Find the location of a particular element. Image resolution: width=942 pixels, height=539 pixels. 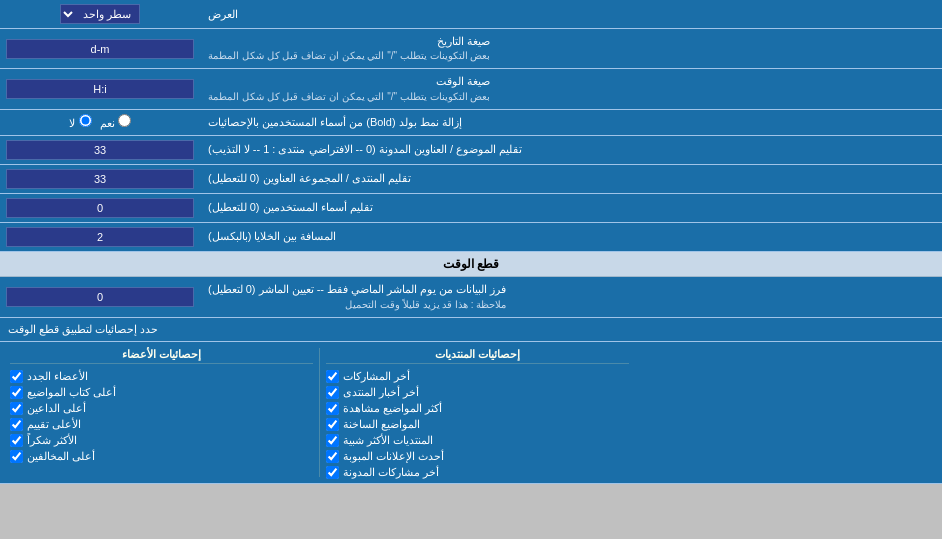

cb-top-rated-label: الأعلى تقييم is located at coordinates (54, 424).